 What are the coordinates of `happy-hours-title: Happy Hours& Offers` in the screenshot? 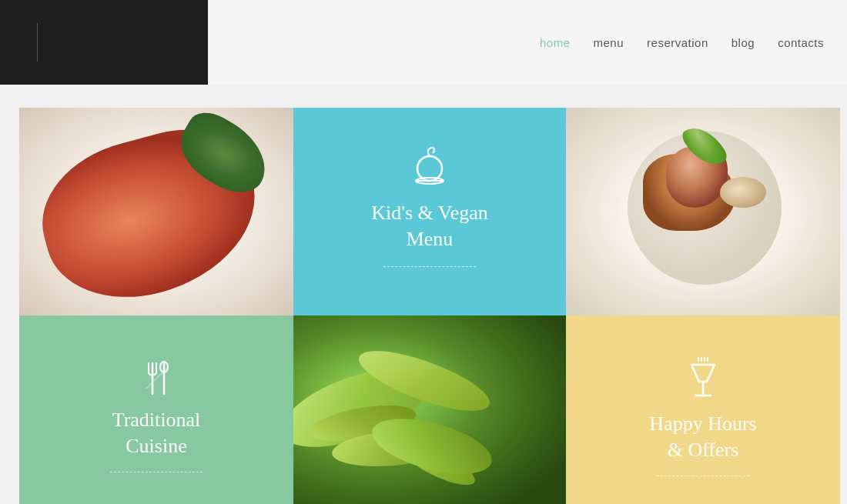 It's located at (702, 437).